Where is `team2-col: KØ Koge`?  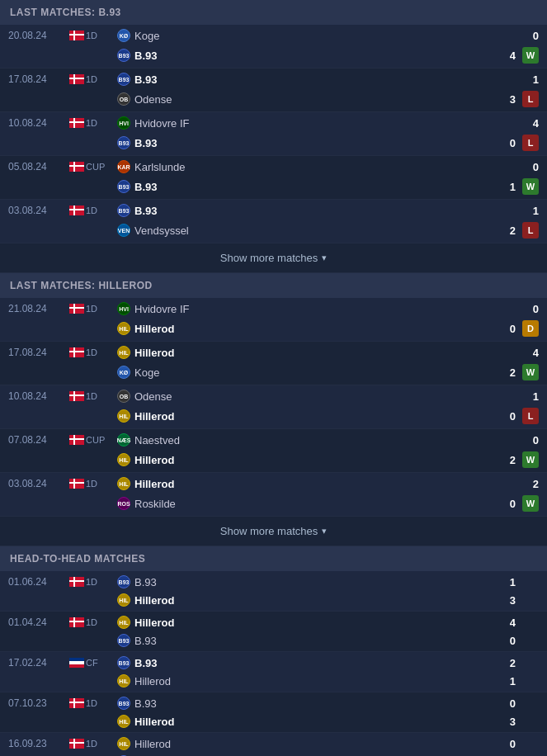
team2-col: KØ Koge is located at coordinates (304, 372).